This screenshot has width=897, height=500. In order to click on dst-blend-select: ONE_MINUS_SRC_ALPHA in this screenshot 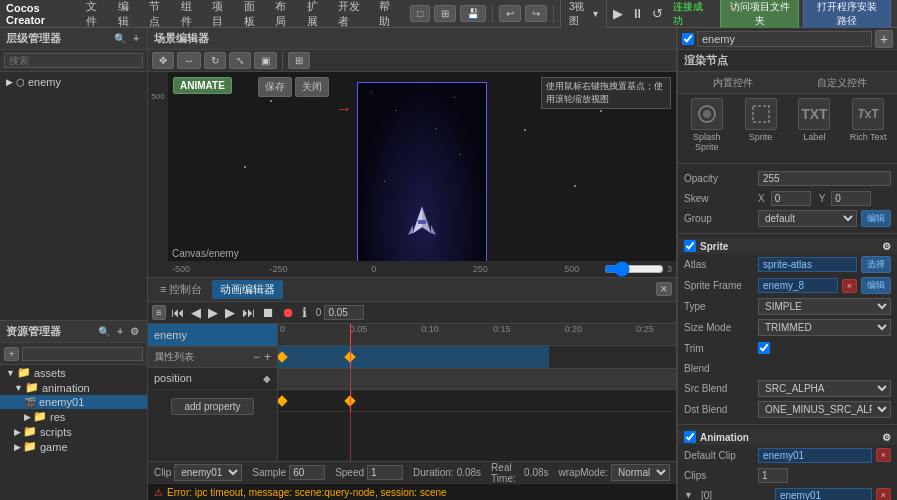, I will do `click(824, 410)`.